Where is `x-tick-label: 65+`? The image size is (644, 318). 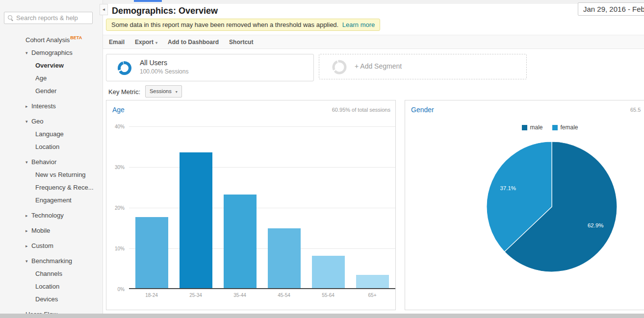 x-tick-label: 65+ is located at coordinates (372, 295).